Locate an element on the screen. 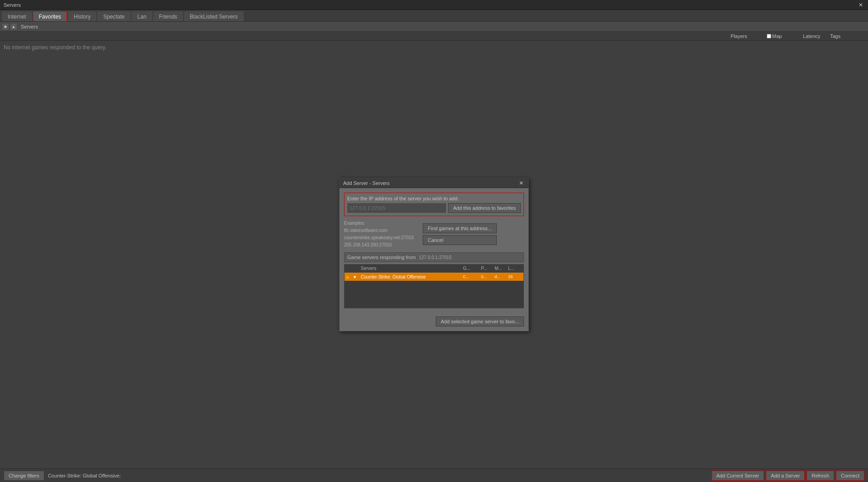 This screenshot has width=868, height=482. dialog-close-button: ✕ is located at coordinates (521, 183).